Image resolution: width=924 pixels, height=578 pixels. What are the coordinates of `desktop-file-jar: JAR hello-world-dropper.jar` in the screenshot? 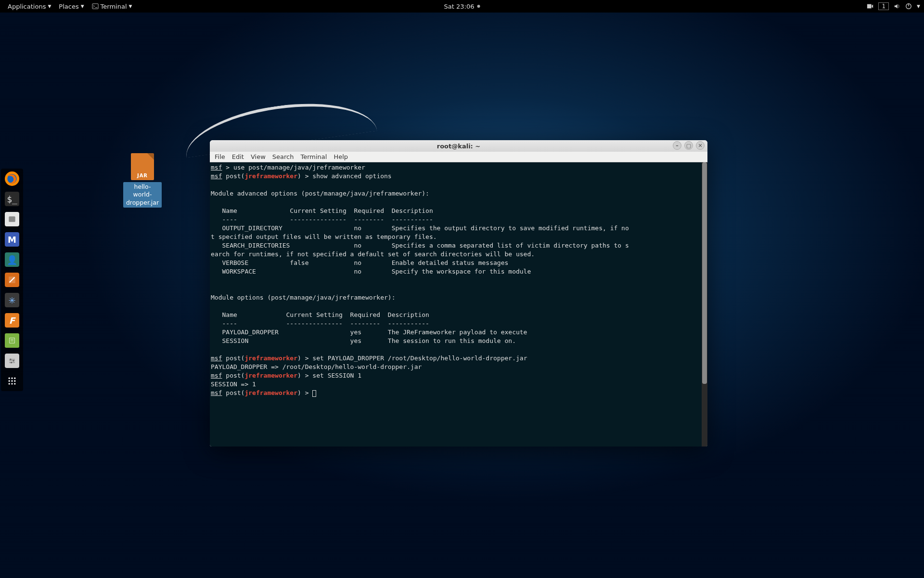 It's located at (142, 180).